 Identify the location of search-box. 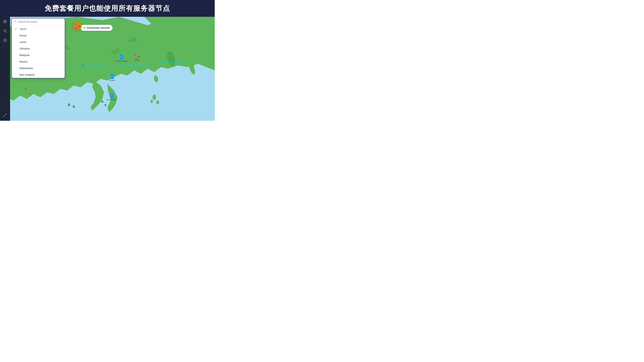
(38, 22).